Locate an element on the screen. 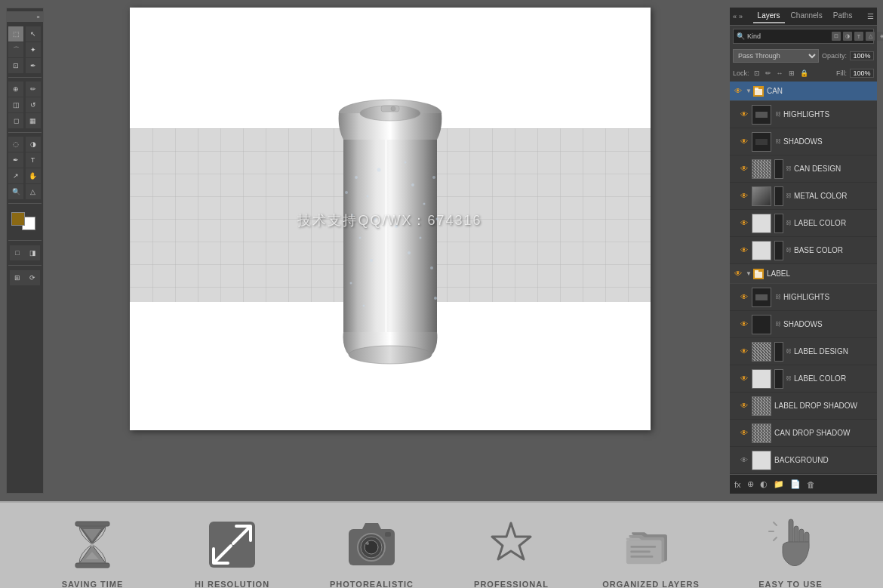 This screenshot has height=588, width=883. tab-paths: Paths is located at coordinates (843, 17).